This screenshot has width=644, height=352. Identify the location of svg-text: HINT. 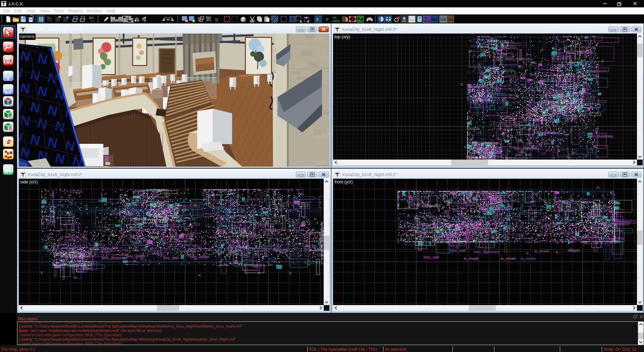
(435, 19).